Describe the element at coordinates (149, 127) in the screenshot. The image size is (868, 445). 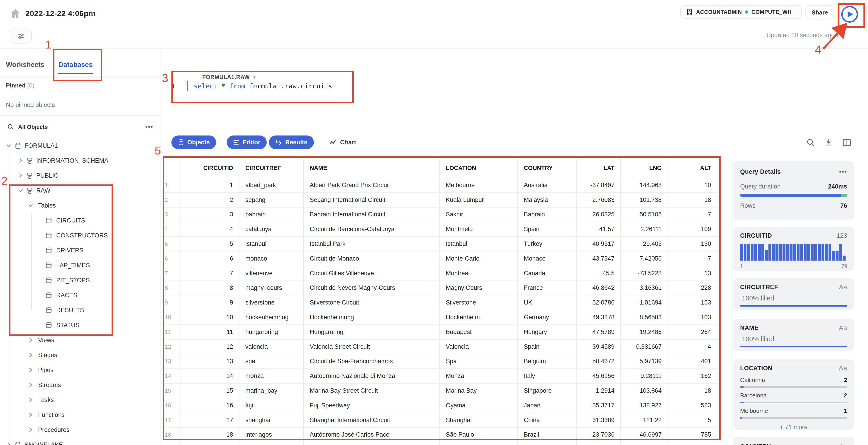
I see `objects-menu-button: •••` at that location.